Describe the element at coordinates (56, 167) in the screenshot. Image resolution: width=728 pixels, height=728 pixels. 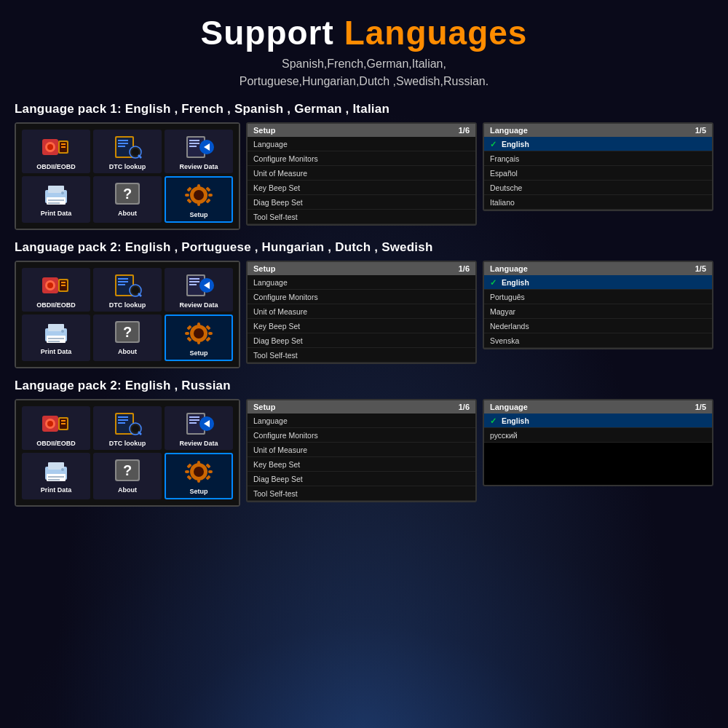
I see `icon-label-obdii-pack1: OBDII/EOBD` at that location.